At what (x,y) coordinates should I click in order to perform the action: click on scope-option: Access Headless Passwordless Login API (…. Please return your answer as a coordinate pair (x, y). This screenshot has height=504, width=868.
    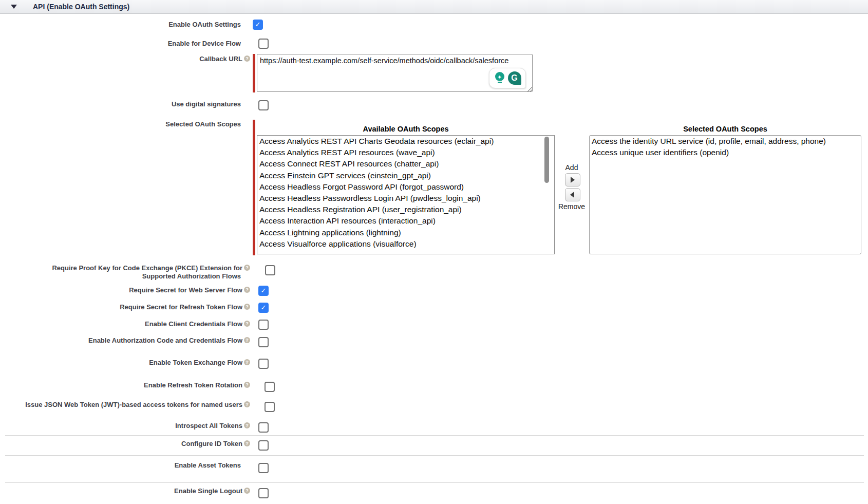
    Looking at the image, I should click on (406, 198).